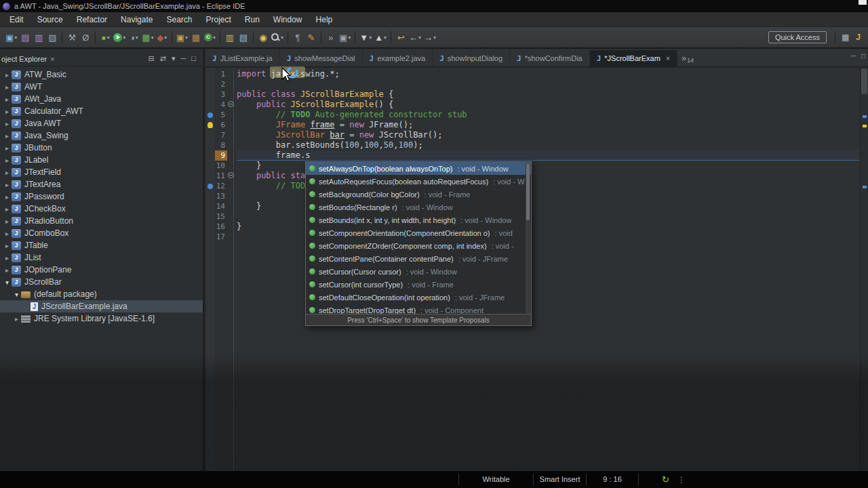  I want to click on tab-overflow-button: » 14, so click(688, 58).